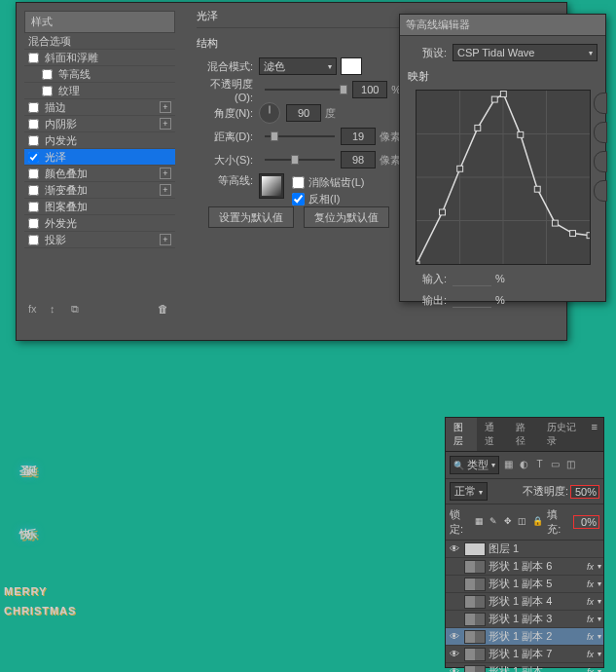  Describe the element at coordinates (298, 199) in the screenshot. I see `invert-checkbox` at that location.